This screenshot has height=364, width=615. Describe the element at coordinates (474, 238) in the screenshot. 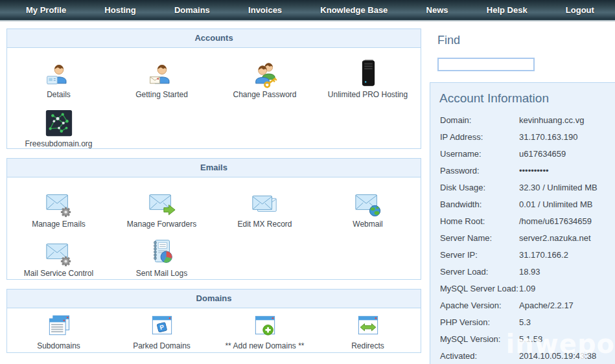

I see `info-label: Server Name:` at that location.